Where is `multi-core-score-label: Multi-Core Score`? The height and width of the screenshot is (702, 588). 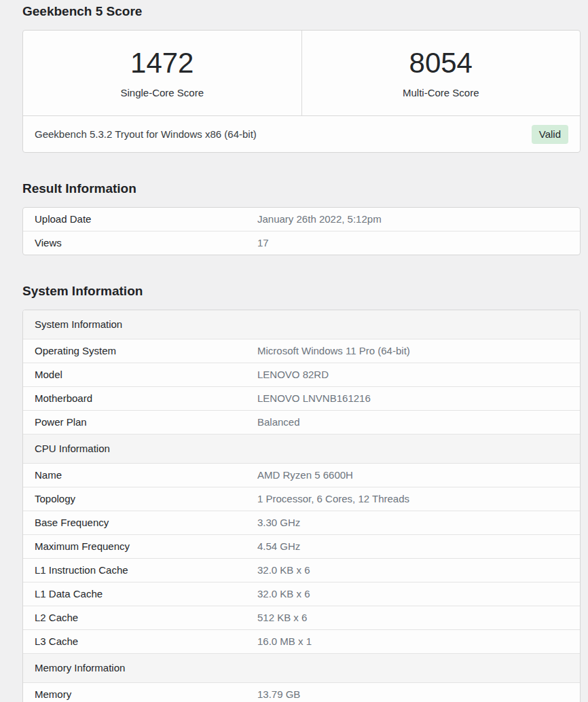 multi-core-score-label: Multi-Core Score is located at coordinates (441, 92).